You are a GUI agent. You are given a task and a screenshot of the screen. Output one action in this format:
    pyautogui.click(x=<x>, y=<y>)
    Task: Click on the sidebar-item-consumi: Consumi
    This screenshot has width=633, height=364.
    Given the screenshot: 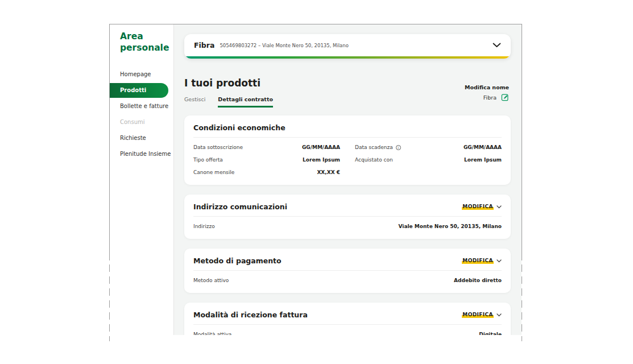 What is the action you would take?
    pyautogui.click(x=142, y=122)
    